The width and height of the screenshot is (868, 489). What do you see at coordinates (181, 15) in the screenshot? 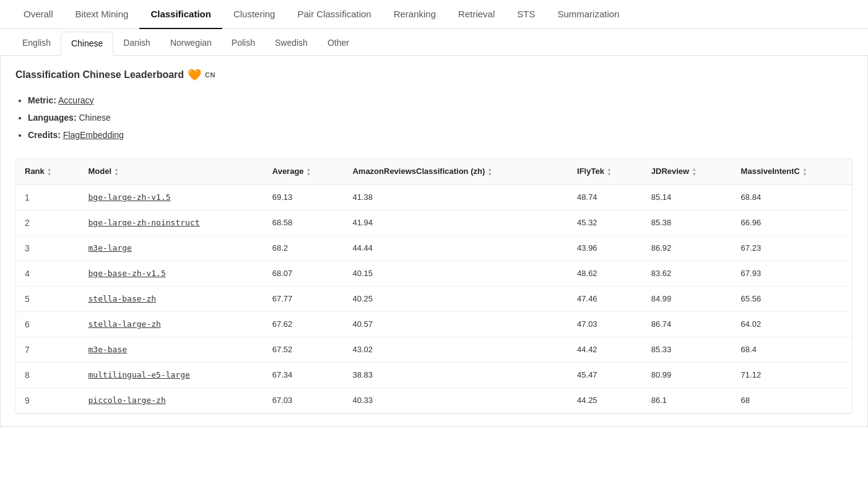
I see `top-nav-tab-classification: Classification` at bounding box center [181, 15].